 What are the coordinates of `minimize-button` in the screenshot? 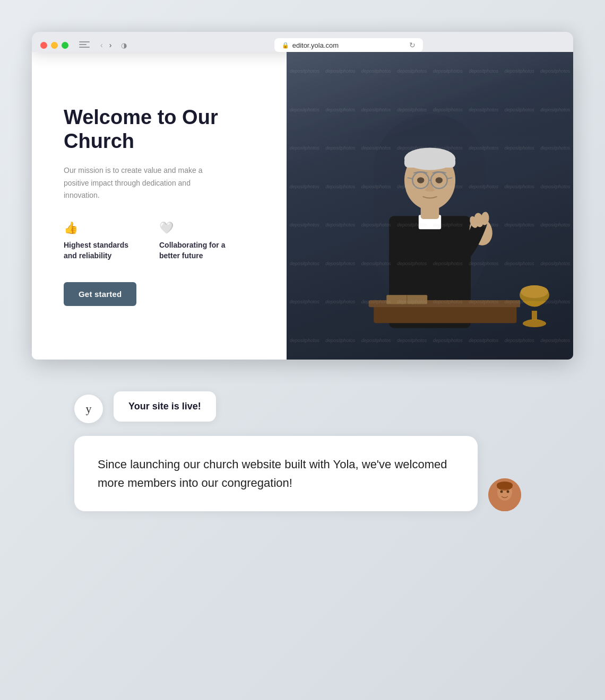 It's located at (54, 46).